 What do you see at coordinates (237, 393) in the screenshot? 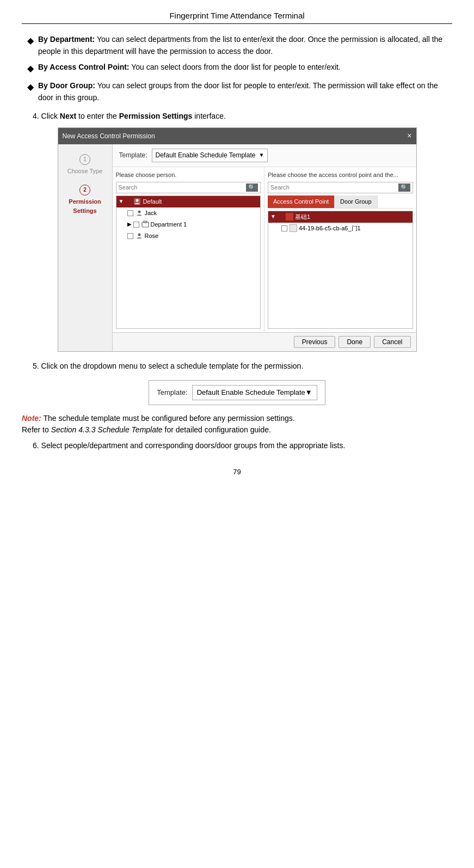
I see `template-snippet-wrapper: Template: Default Enable Schedule Templa…` at bounding box center [237, 393].